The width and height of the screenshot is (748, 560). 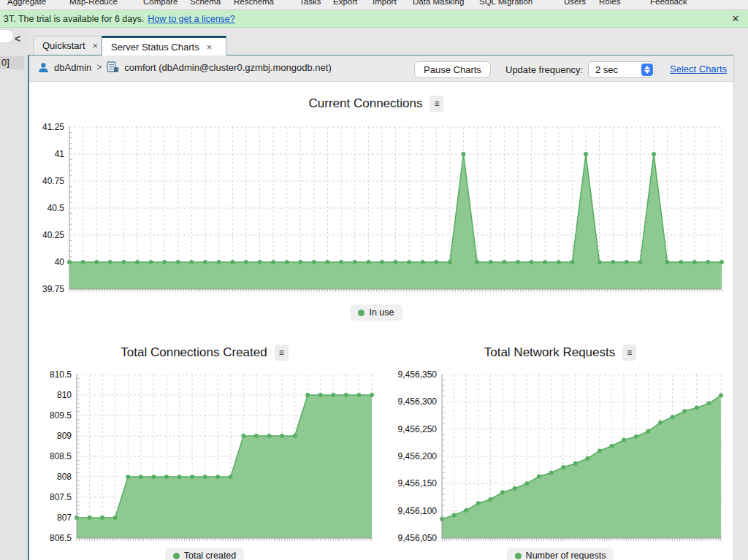 I want to click on panel-header: dbAdmin > comfort (dbAdmin@cluster0.gzmb…, so click(x=381, y=69).